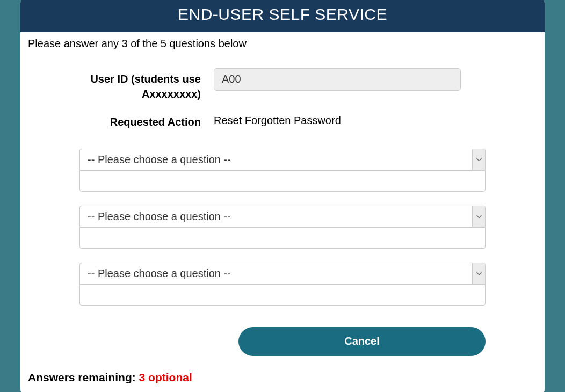 This screenshot has height=392, width=565. What do you see at coordinates (282, 159) in the screenshot?
I see `question-select-1: -- Please choose a question --` at bounding box center [282, 159].